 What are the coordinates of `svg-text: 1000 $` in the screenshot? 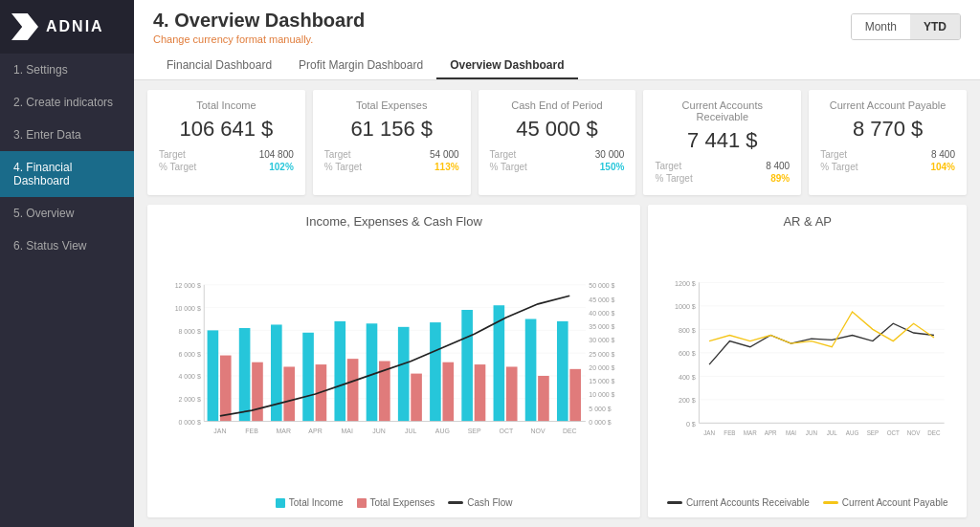 It's located at (685, 307).